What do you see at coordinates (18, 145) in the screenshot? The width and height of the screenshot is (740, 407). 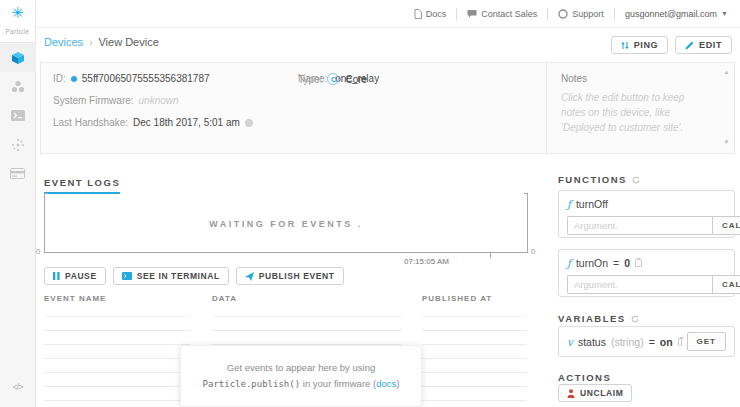 I see `integrations-spark-icon` at bounding box center [18, 145].